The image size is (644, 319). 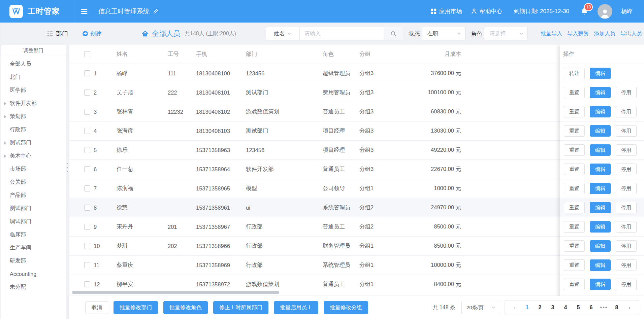 What do you see at coordinates (67, 168) in the screenshot?
I see `panel-resize-handle` at bounding box center [67, 168].